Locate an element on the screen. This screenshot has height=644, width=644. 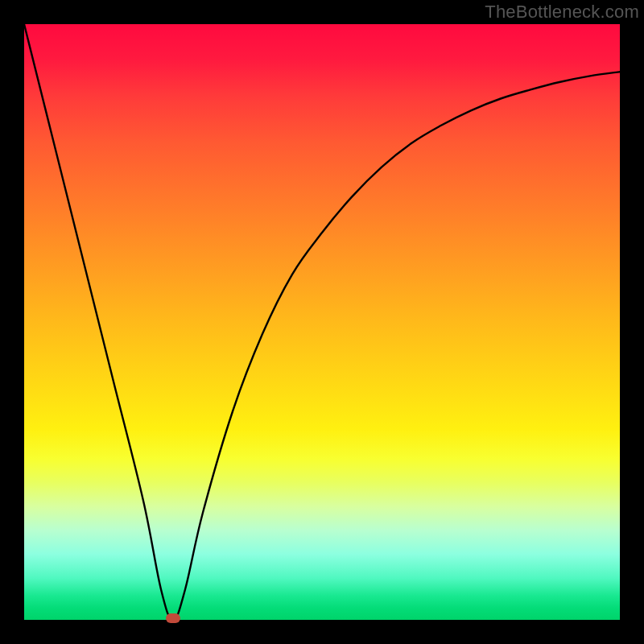
watermark-label: TheBottleneck.com is located at coordinates (562, 12).